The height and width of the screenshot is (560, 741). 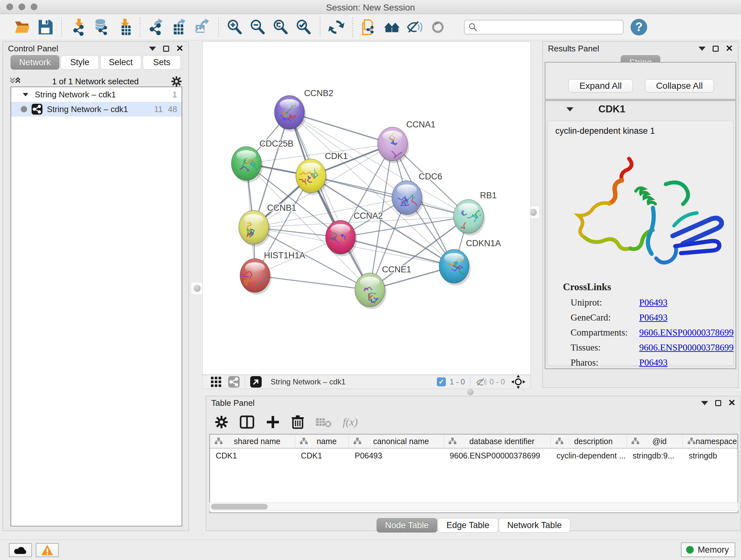 I want to click on import-database-button, so click(x=101, y=27).